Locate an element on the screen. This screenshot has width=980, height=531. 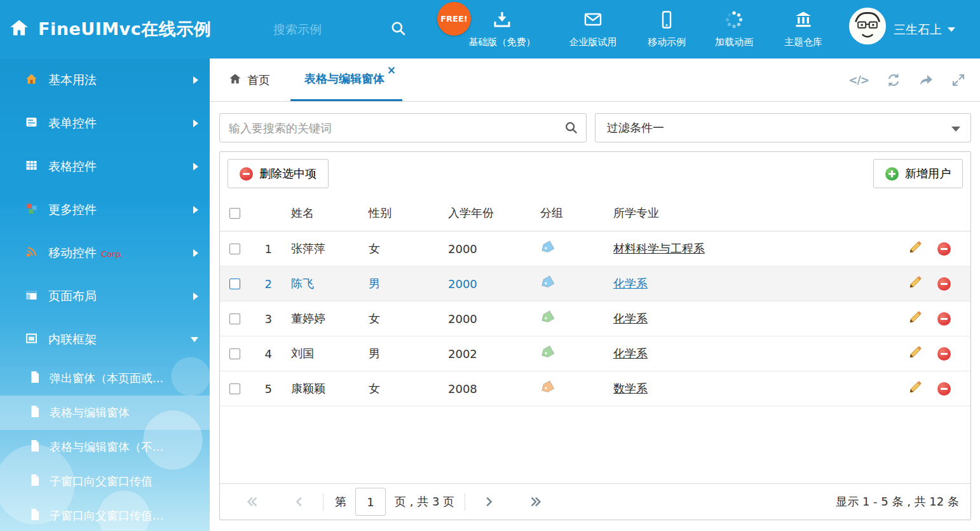
nav-label: 移动示例 is located at coordinates (667, 42).